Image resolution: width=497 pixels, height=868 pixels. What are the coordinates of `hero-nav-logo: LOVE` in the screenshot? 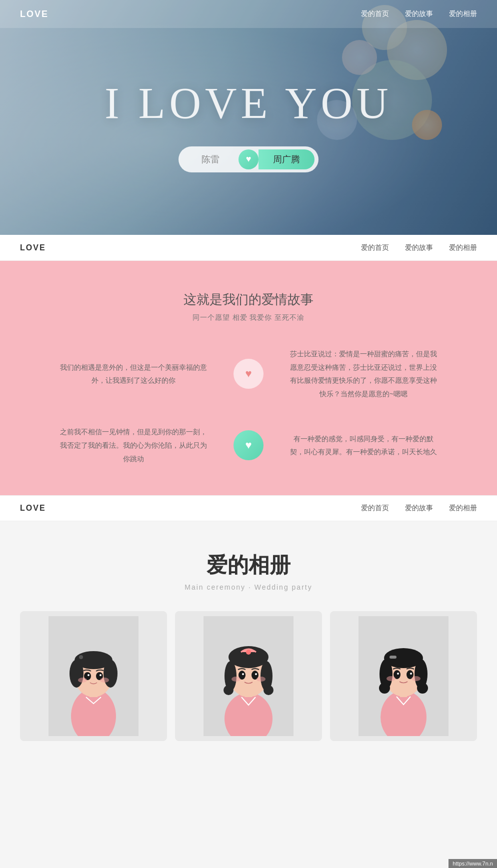 It's located at (34, 14).